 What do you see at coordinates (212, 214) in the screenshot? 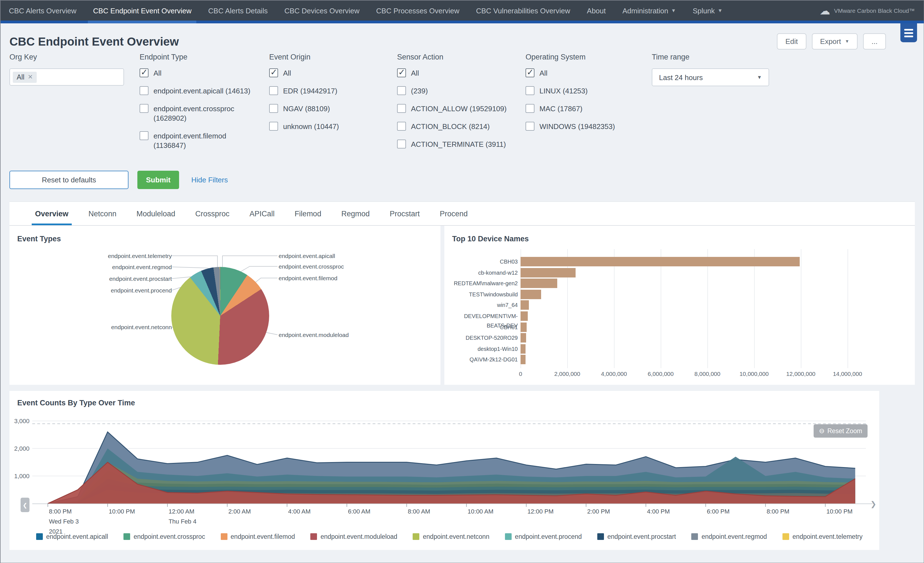
I see `tab-crossproc: Crossproc` at bounding box center [212, 214].